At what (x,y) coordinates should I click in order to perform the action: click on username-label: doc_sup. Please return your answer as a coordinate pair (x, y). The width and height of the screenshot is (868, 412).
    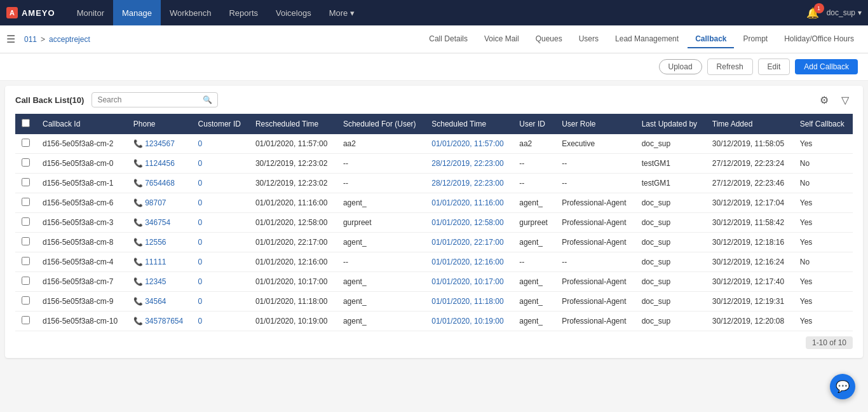
    Looking at the image, I should click on (841, 13).